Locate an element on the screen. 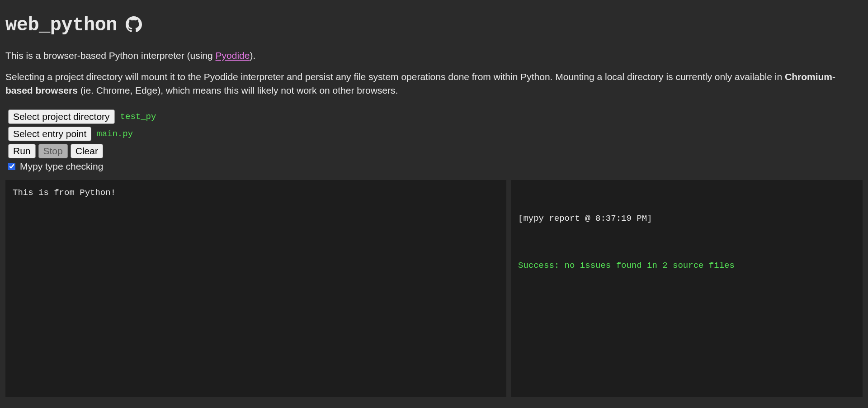 This screenshot has width=868, height=408. pyodide-link: Pyodide is located at coordinates (233, 55).